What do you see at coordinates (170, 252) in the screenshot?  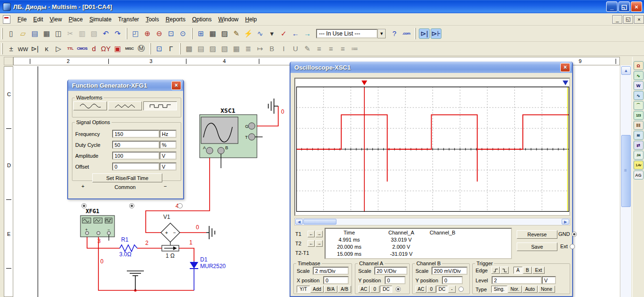 I see `current-sensor: 1 Ω` at bounding box center [170, 252].